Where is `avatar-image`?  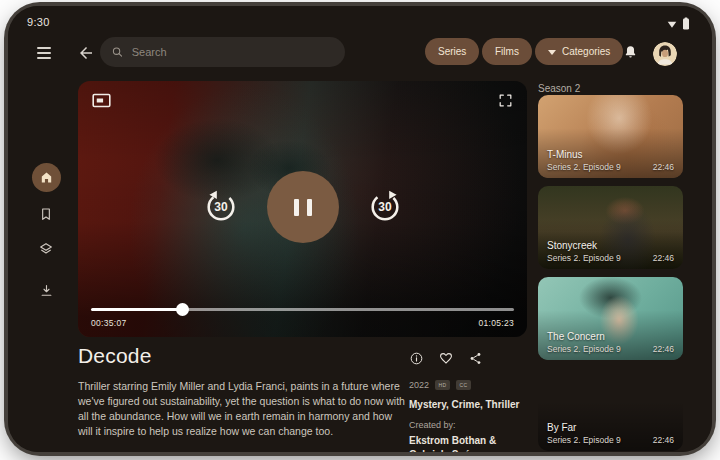
avatar-image is located at coordinates (665, 54).